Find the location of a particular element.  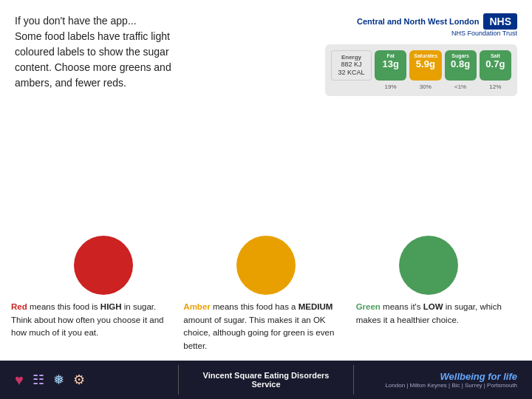

red-label: Red is located at coordinates (19, 307).